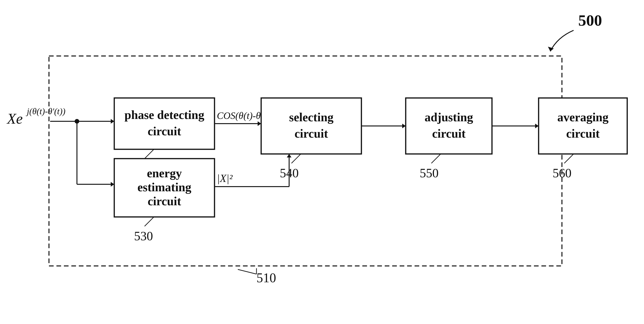 The image size is (644, 324). I want to click on label-530: 530, so click(144, 236).